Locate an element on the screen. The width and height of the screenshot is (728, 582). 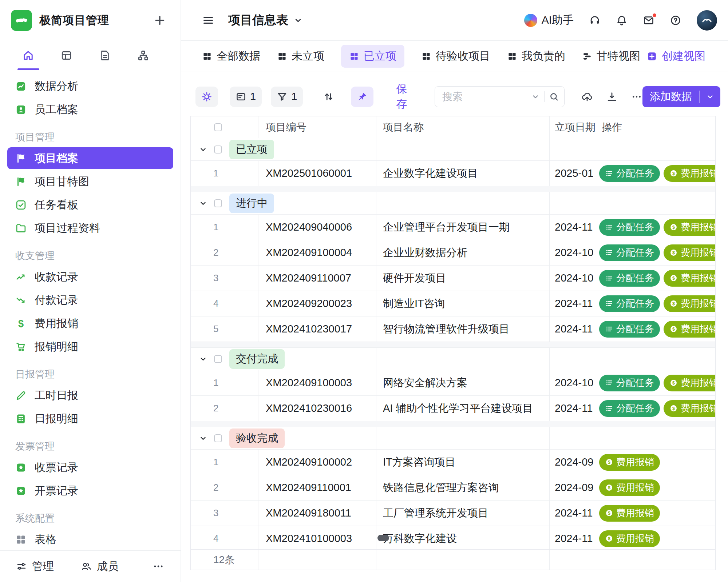
project-id-cell: XM202409110007 is located at coordinates (317, 278).